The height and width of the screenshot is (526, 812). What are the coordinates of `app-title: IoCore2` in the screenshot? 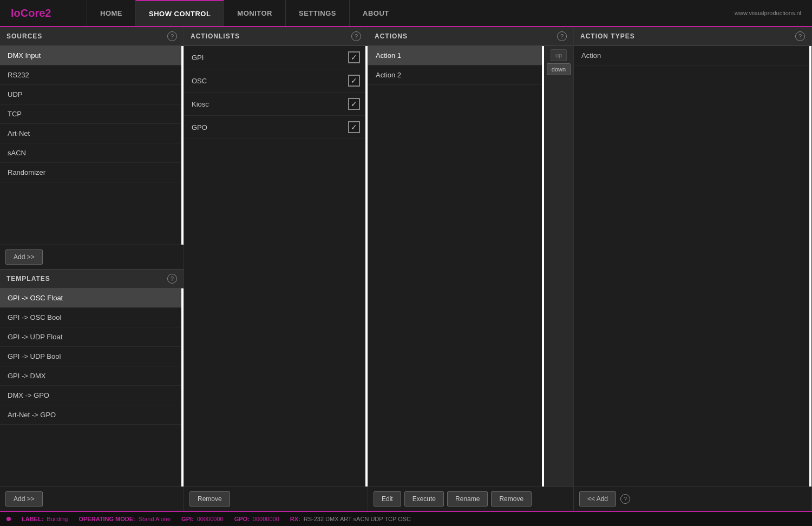 It's located at (43, 13).